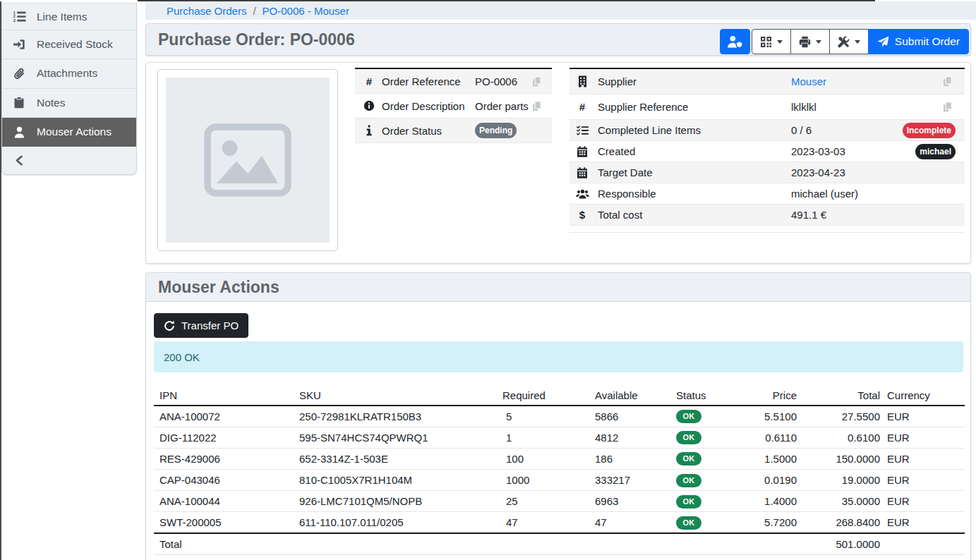 This screenshot has width=976, height=560. Describe the element at coordinates (629, 480) in the screenshot. I see `cell-available: 333217` at that location.